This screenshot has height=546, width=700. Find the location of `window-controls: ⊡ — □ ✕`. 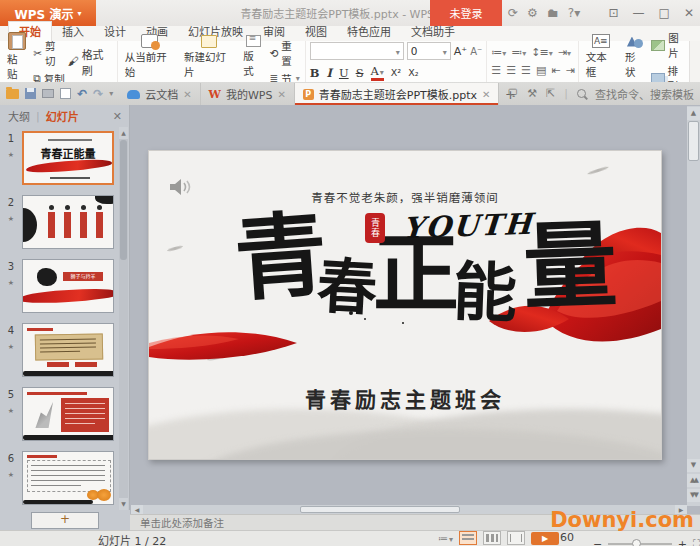

window-controls: ⊡ — □ ✕ is located at coordinates (652, 13).